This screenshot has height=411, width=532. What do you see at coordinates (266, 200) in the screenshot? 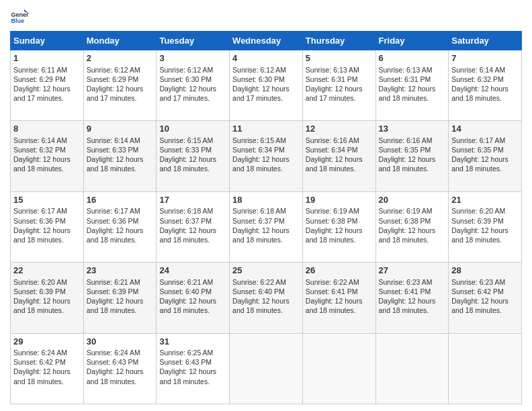
I see `day-number: 18` at bounding box center [266, 200].